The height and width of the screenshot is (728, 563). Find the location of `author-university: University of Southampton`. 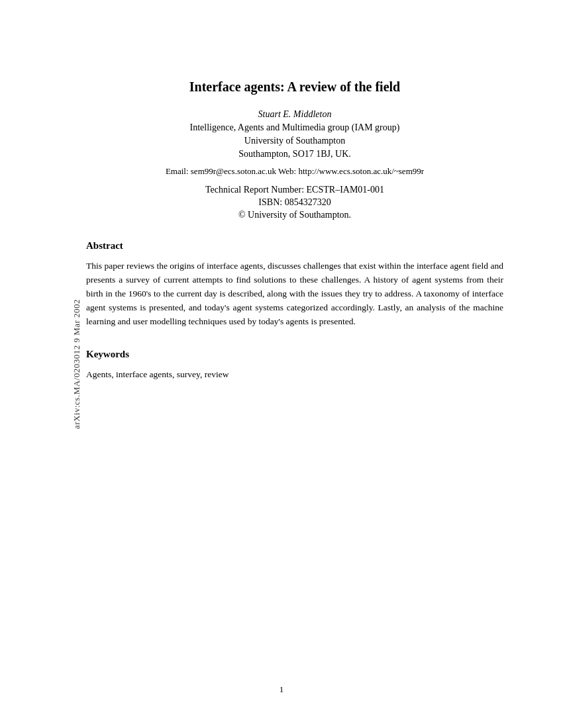

author-university: University of Southampton is located at coordinates (295, 141).